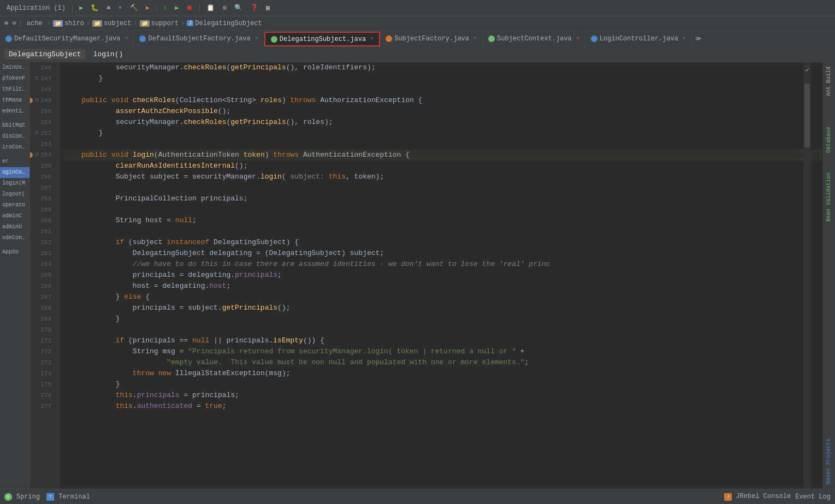 Image resolution: width=835 pixels, height=504 pixels. What do you see at coordinates (211, 8) in the screenshot?
I see `vcs-icon: 📋` at bounding box center [211, 8].